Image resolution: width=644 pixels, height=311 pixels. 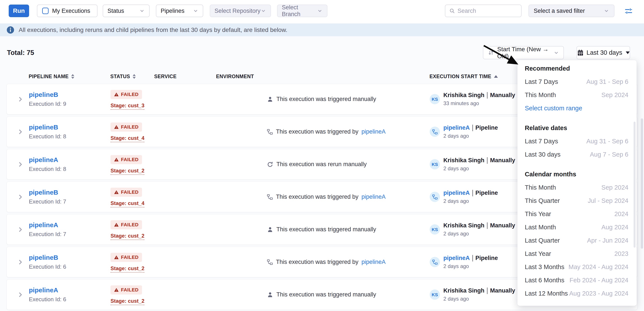 What do you see at coordinates (130, 160) in the screenshot?
I see `status-text: FAILED` at bounding box center [130, 160].